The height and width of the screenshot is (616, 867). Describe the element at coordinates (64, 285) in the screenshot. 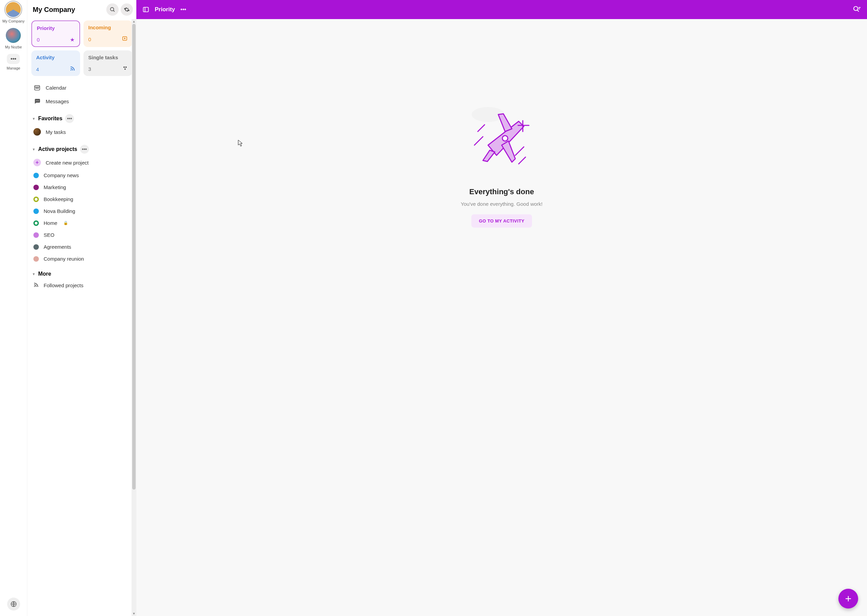

I see `followed-projects-label: Followed projects` at that location.